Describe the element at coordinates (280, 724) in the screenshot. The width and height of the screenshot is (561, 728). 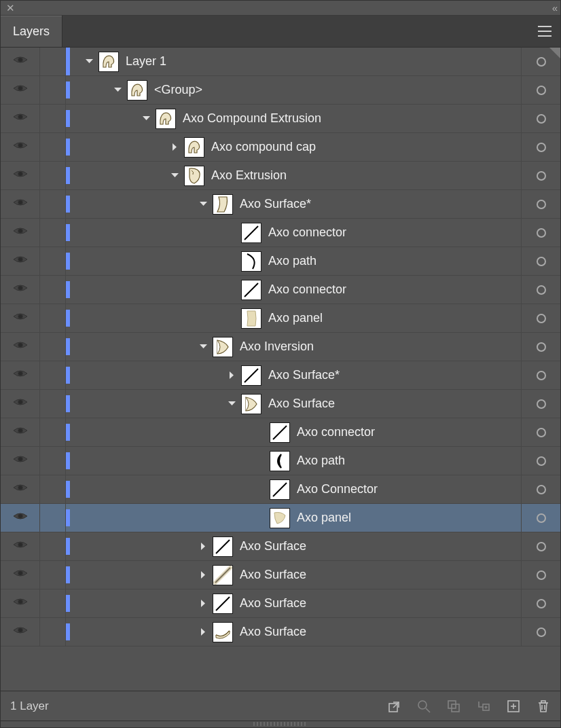
I see `resize-grip` at that location.